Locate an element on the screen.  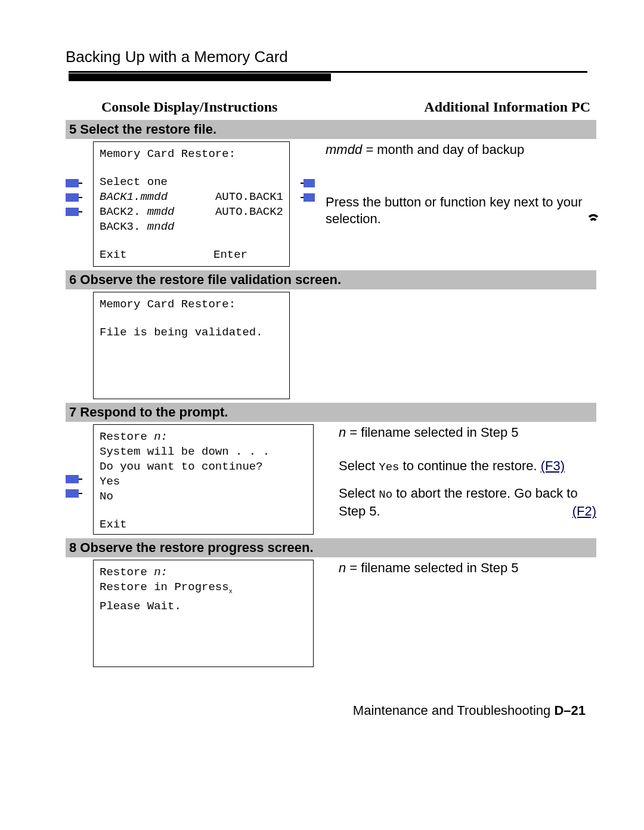
console-line: BACK1. is located at coordinates (120, 197).